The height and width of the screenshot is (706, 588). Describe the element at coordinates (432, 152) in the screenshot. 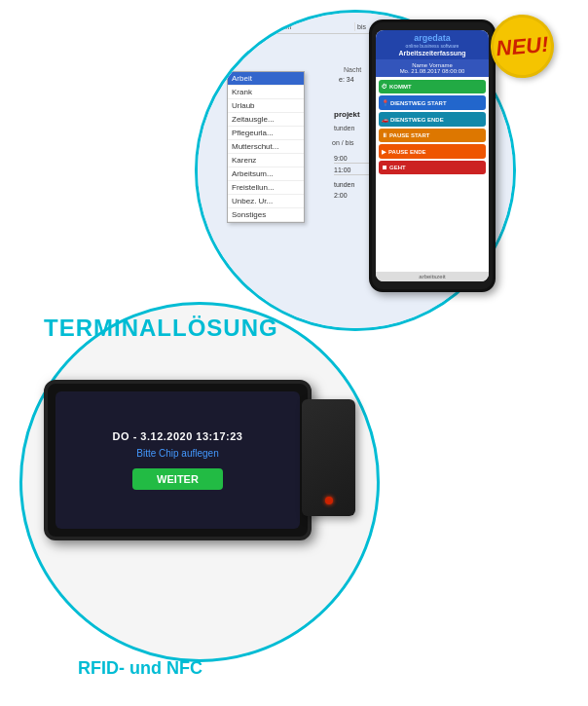

I see `btn-pause-ende: ▶ PAUSE ENDE` at that location.